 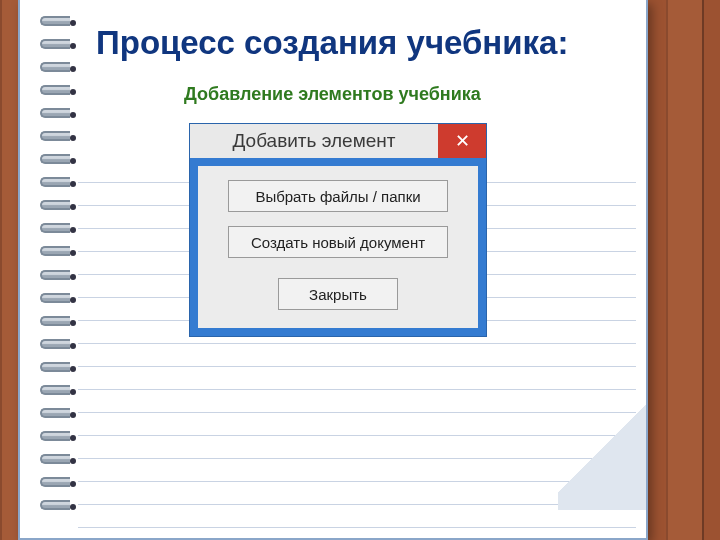 What do you see at coordinates (338, 141) in the screenshot?
I see `dialog-titlebar: Добавить элемент ✕` at bounding box center [338, 141].